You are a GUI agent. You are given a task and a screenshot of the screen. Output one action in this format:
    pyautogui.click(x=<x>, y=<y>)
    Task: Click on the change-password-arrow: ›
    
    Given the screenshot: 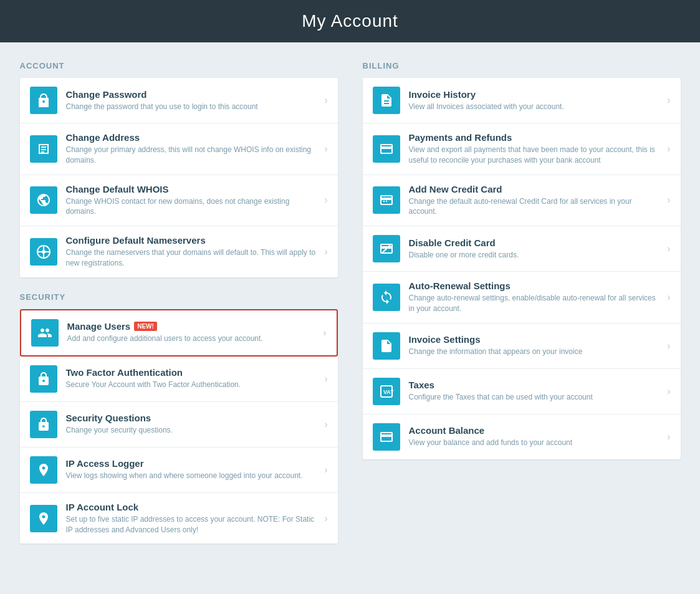 What is the action you would take?
    pyautogui.click(x=325, y=100)
    